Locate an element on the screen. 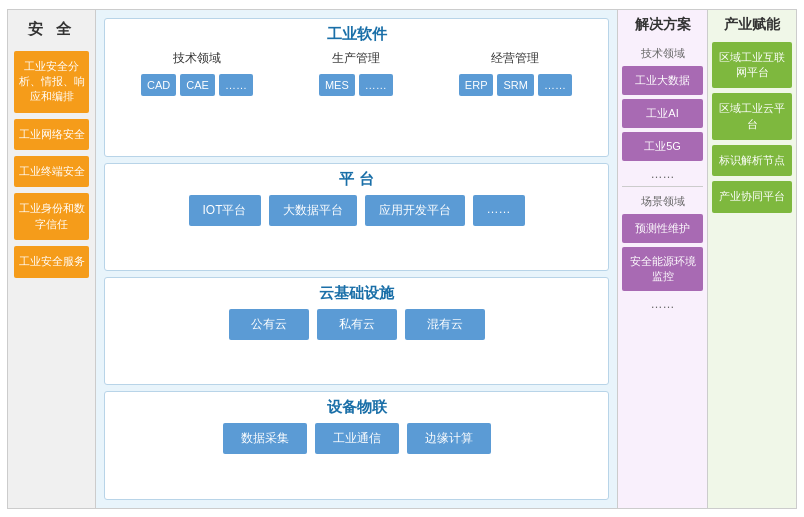 The image size is (804, 517). iot-title: 设备物联 is located at coordinates (356, 408).